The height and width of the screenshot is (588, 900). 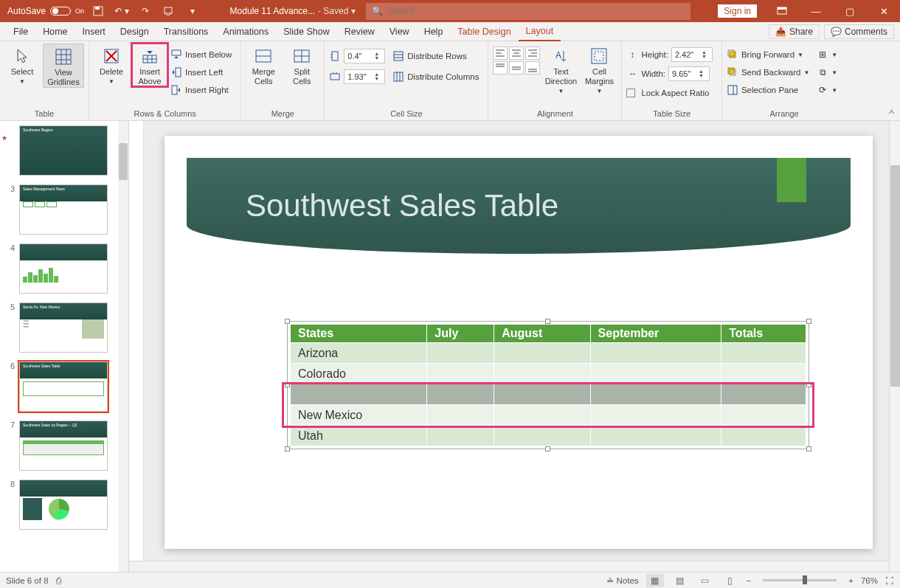 I want to click on autosave-toggle, so click(x=60, y=11).